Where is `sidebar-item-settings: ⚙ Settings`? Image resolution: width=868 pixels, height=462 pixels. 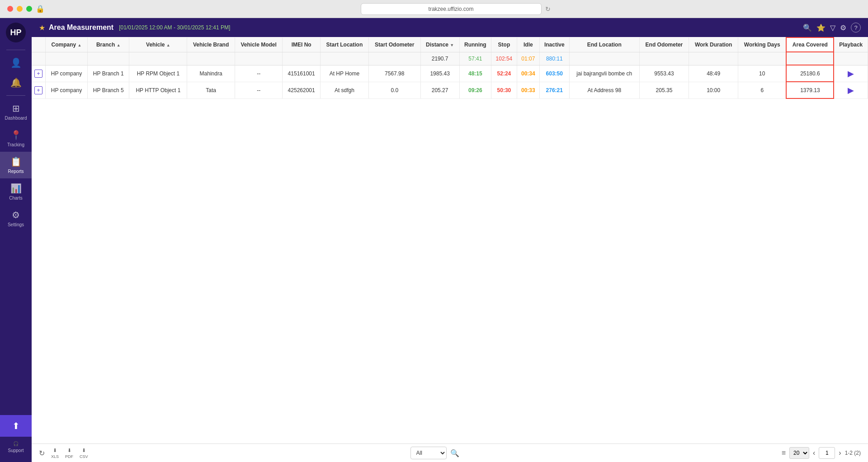 sidebar-item-settings: ⚙ Settings is located at coordinates (16, 219).